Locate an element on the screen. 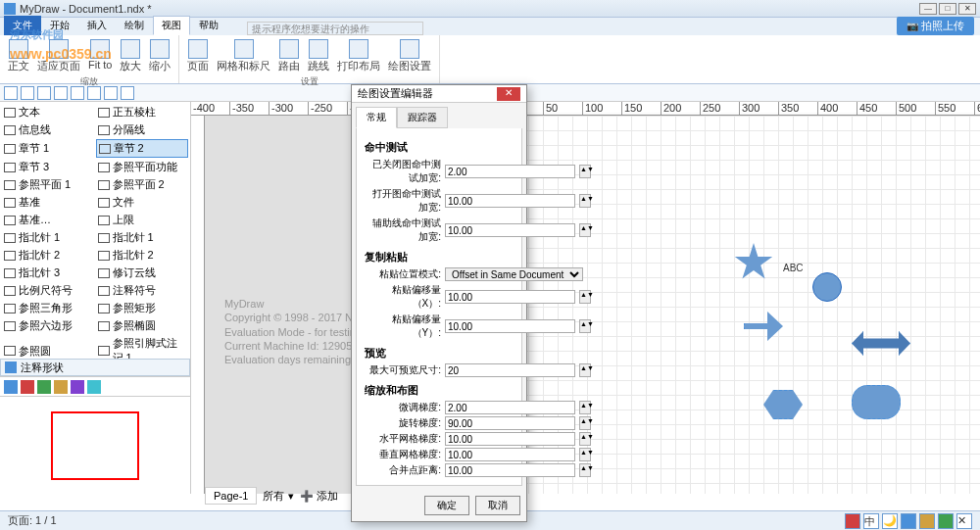 This screenshot has width=980, height=530. library-item: 基准 is located at coordinates (49, 202).